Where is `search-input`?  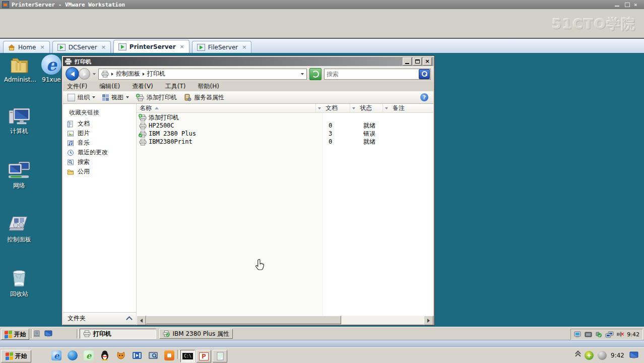 search-input is located at coordinates (372, 74).